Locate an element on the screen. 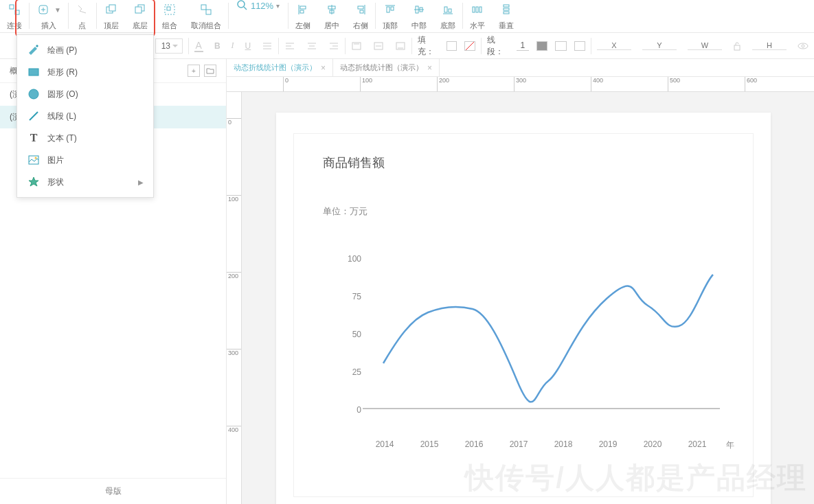 The width and height of the screenshot is (814, 504). toolbar-ungroup: 取消组合 is located at coordinates (206, 16).